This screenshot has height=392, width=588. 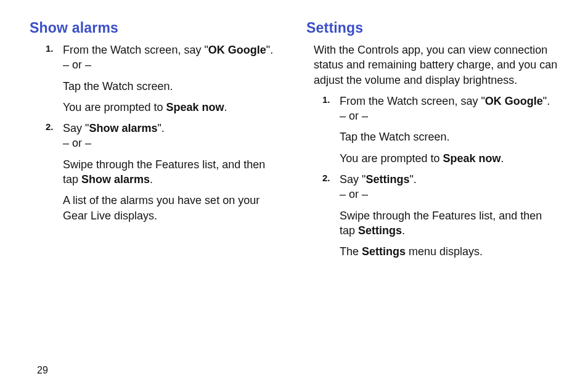 I want to click on step-text: Say "Settings". – or –, so click(x=449, y=187).